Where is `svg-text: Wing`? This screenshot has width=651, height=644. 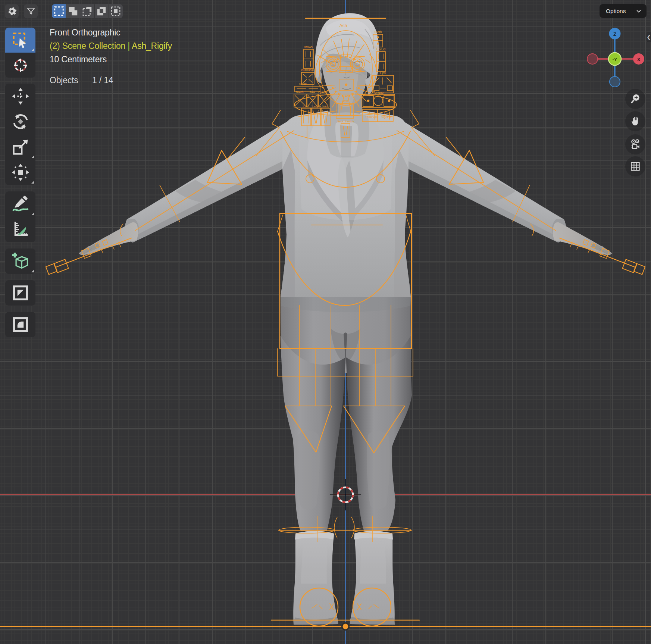
svg-text: Wing is located at coordinates (326, 107).